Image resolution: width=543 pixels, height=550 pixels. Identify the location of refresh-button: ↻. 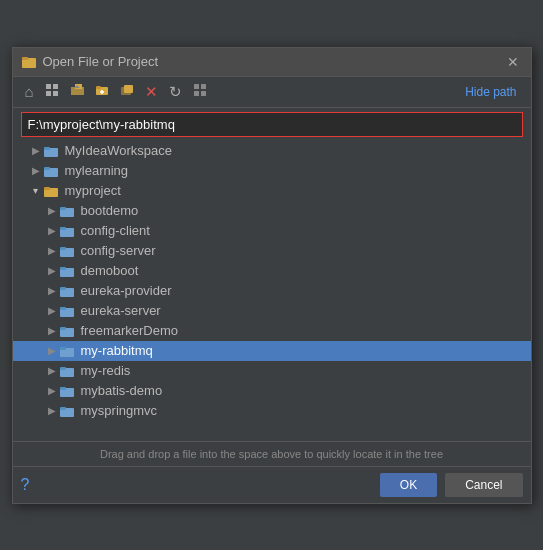
(176, 92).